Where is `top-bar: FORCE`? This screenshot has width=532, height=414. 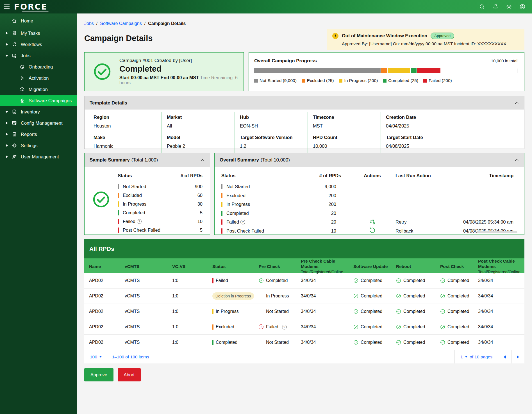 top-bar: FORCE is located at coordinates (266, 7).